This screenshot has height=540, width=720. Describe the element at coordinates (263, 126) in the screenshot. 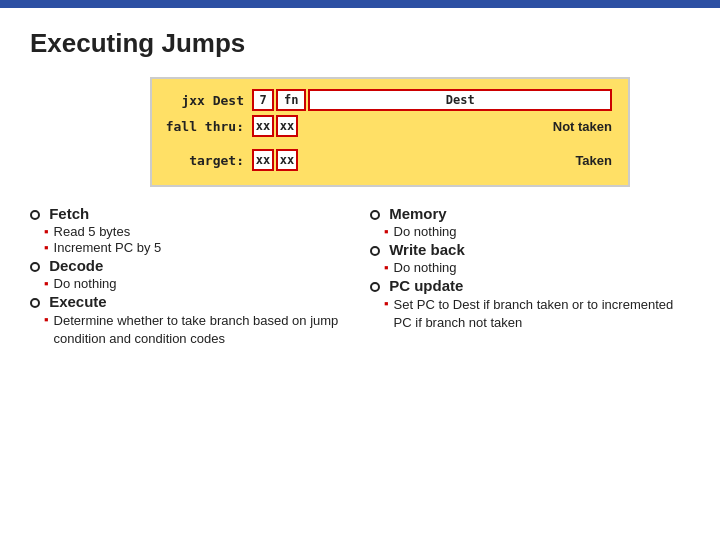

I see `xx1-box: xx` at that location.